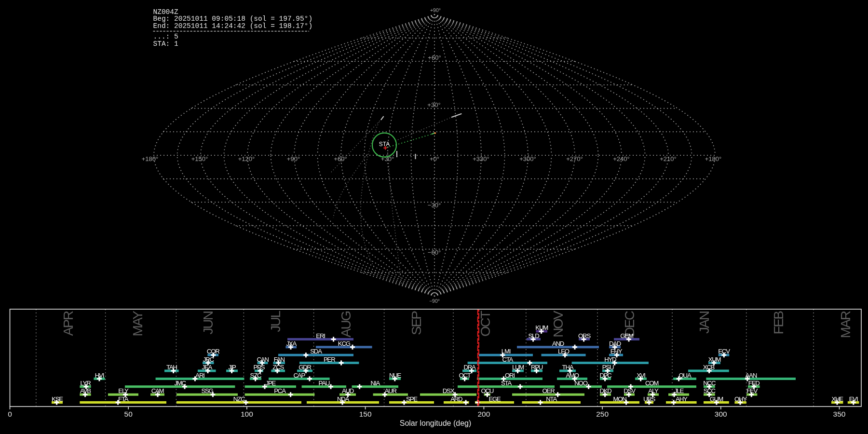 This screenshot has width=868, height=434. I want to click on svg-text: DSV, so click(630, 391).